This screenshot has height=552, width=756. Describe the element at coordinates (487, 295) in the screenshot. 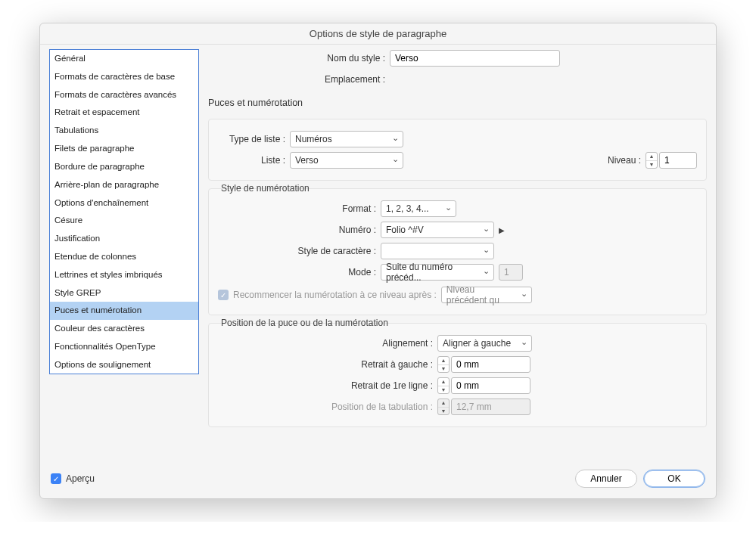

I see `restart-select: Niveau précédent qu` at that location.